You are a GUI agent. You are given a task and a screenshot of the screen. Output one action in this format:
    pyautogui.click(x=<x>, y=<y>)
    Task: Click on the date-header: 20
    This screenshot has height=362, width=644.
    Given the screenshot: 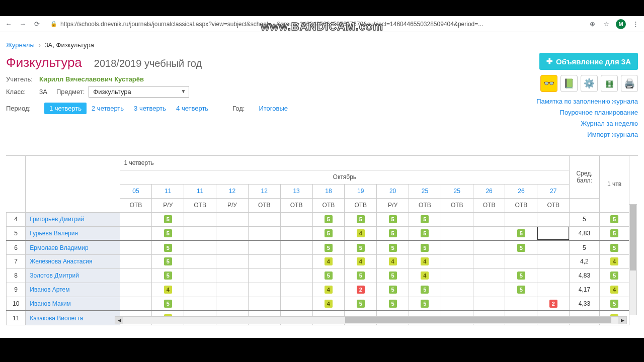 What is the action you would take?
    pyautogui.click(x=393, y=191)
    